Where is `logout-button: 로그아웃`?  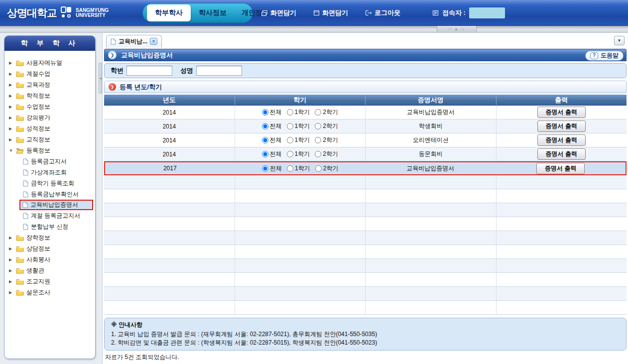
logout-button: 로그아웃 is located at coordinates (382, 13).